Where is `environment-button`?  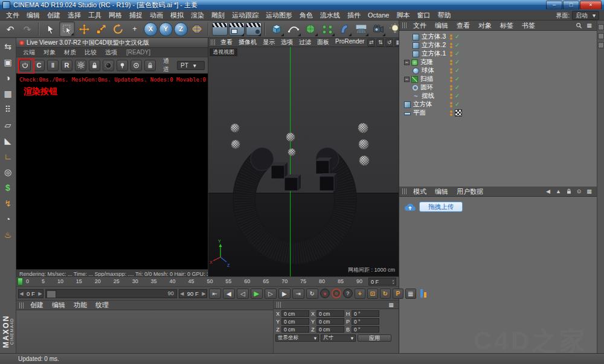
environment-button is located at coordinates (361, 29).